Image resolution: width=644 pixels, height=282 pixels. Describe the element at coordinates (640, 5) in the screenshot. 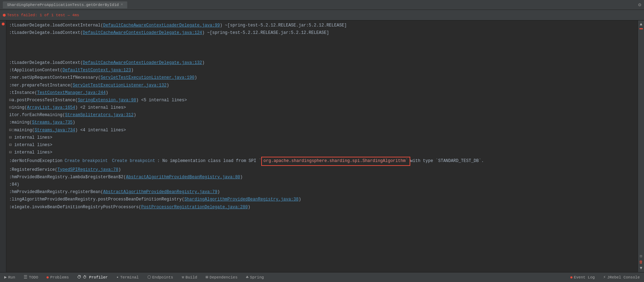

I see `settings-icon: ⚙` at that location.